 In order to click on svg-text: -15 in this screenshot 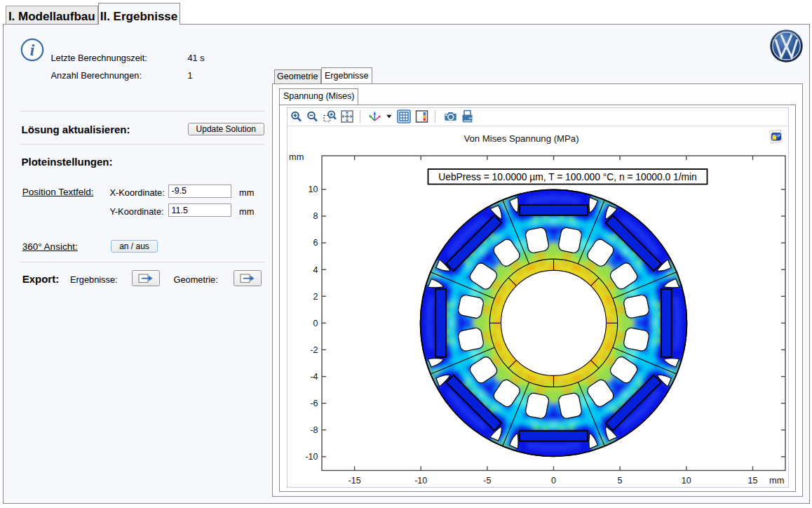, I will do `click(354, 481)`.